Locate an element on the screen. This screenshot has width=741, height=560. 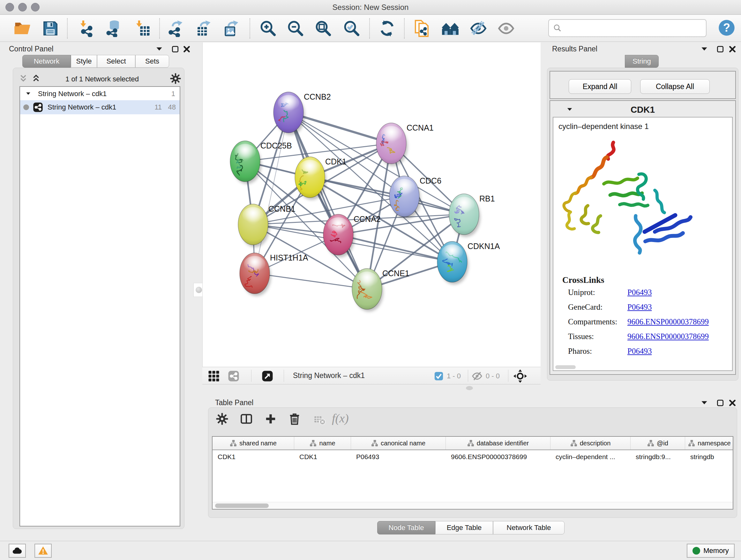
show-columns-icon is located at coordinates (246, 419).